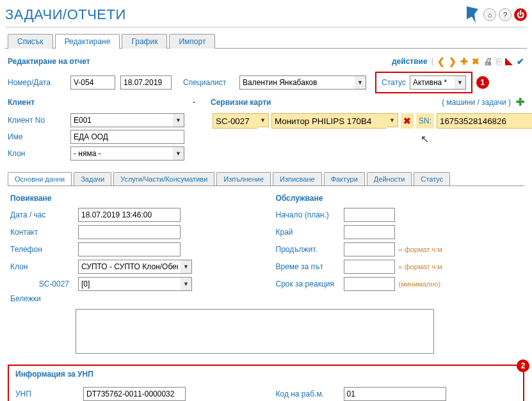 This screenshot has width=532, height=401. Describe the element at coordinates (263, 120) in the screenshot. I see `svc-code-dropdown-icon: ▼` at that location.